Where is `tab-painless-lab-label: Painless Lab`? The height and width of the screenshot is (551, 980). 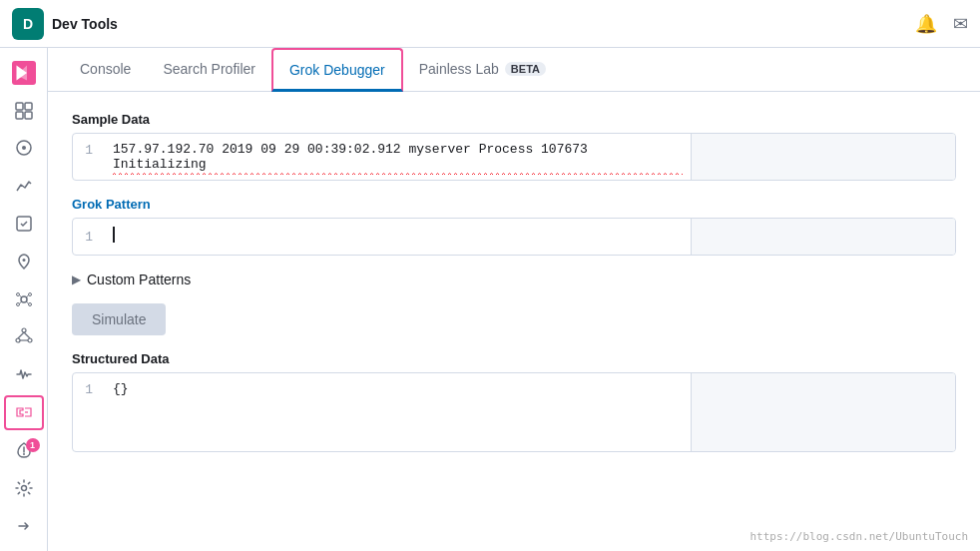
tab-painless-lab-label: Painless Lab is located at coordinates (459, 69).